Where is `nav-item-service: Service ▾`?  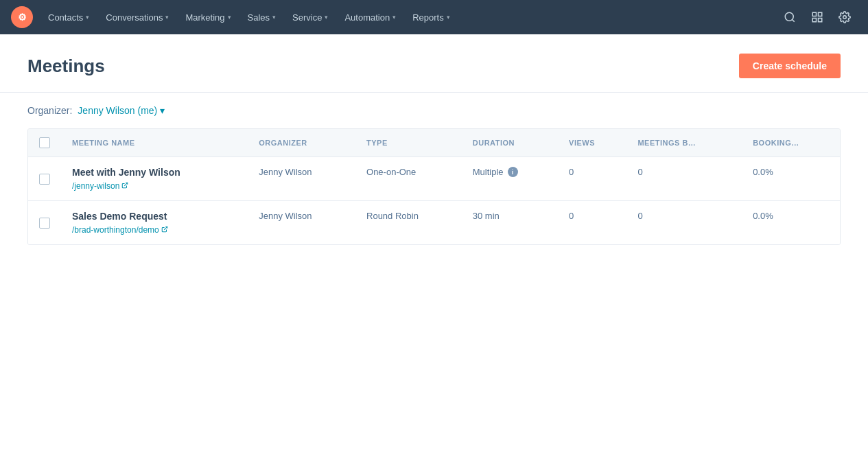 nav-item-service: Service ▾ is located at coordinates (310, 18).